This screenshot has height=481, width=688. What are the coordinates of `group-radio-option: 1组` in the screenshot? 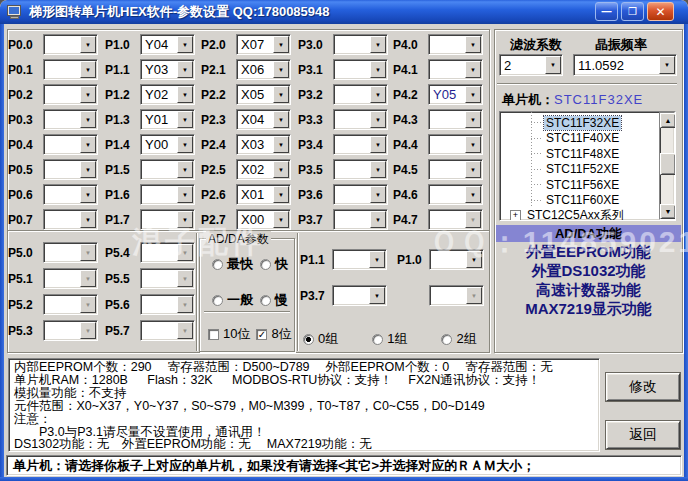 It's located at (390, 339).